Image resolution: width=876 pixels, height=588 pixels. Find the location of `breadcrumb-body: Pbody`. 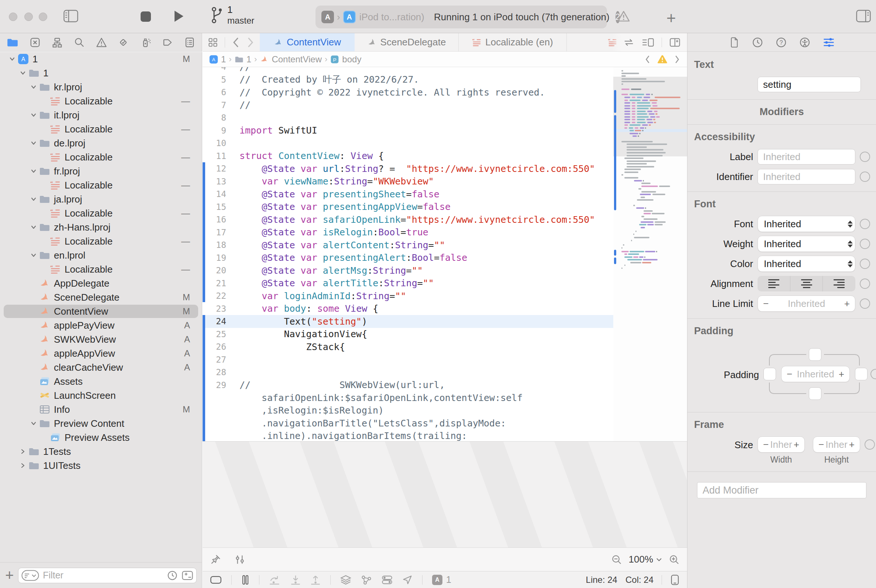

breadcrumb-body: Pbody is located at coordinates (346, 59).